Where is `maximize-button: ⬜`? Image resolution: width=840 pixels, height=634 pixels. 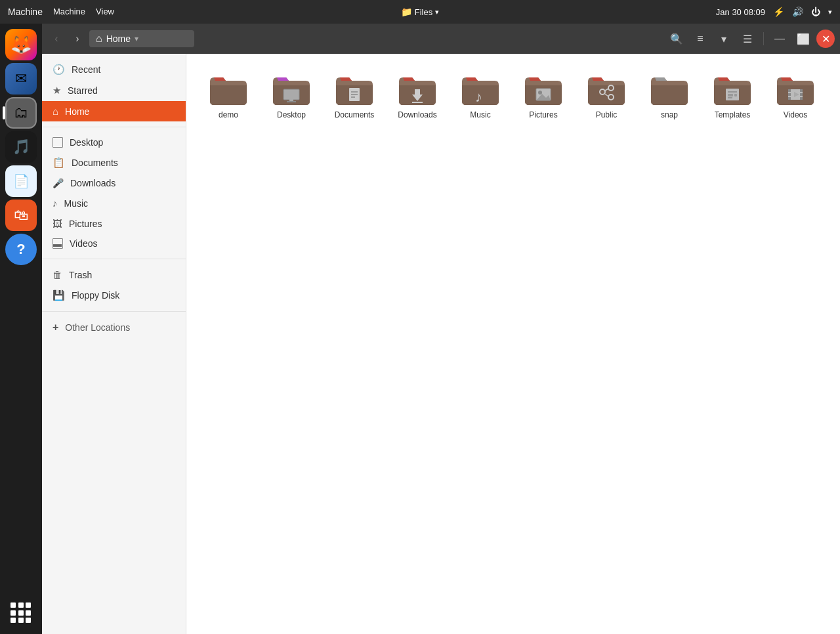 maximize-button: ⬜ is located at coordinates (803, 39).